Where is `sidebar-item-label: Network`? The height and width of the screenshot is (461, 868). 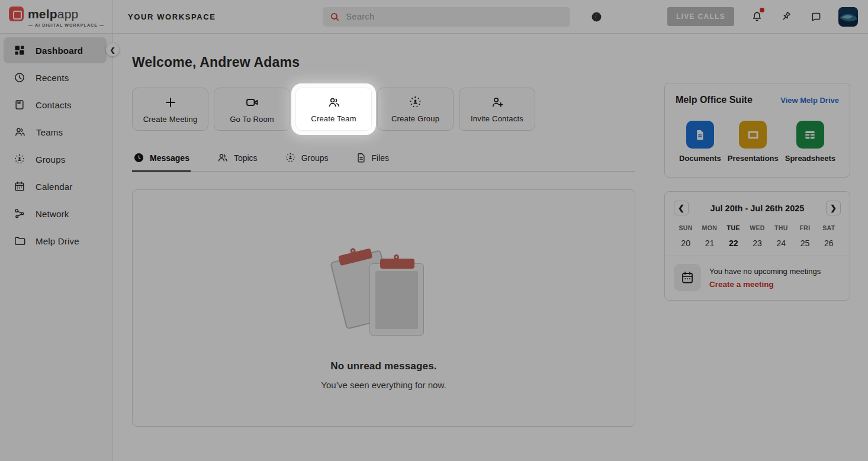
sidebar-item-label: Network is located at coordinates (52, 214).